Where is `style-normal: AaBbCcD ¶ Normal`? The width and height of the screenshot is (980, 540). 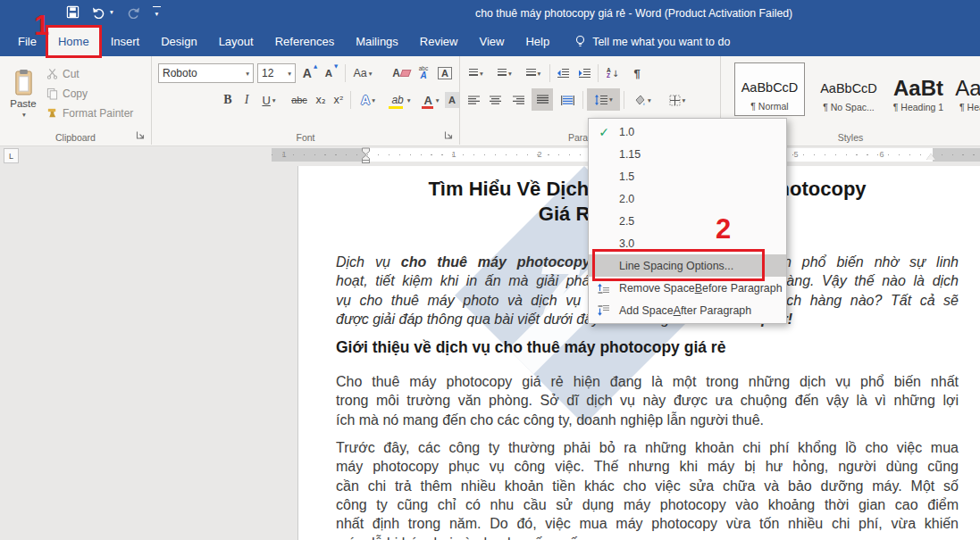 style-normal: AaBbCcD ¶ Normal is located at coordinates (770, 89).